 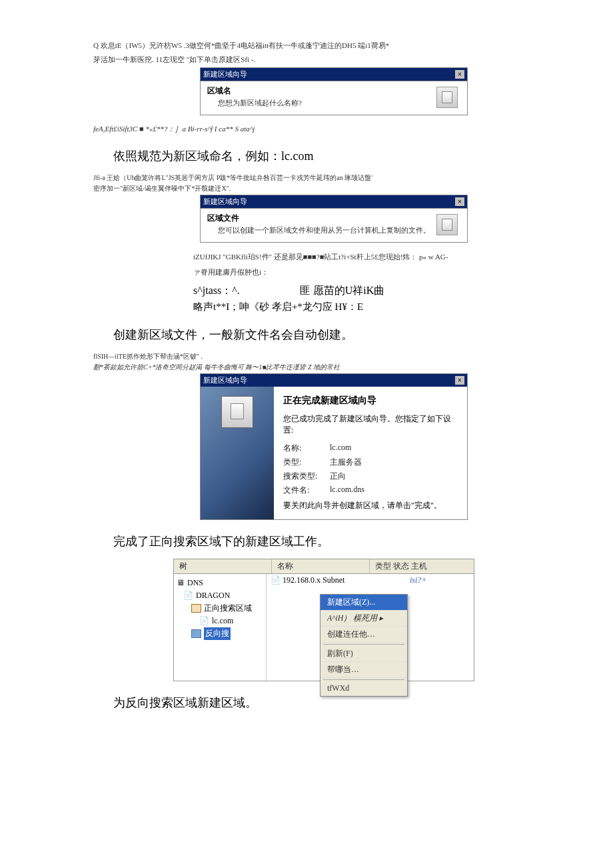 What do you see at coordinates (227, 608) in the screenshot?
I see `tree-node-forward: 正向搜索区域` at bounding box center [227, 608].